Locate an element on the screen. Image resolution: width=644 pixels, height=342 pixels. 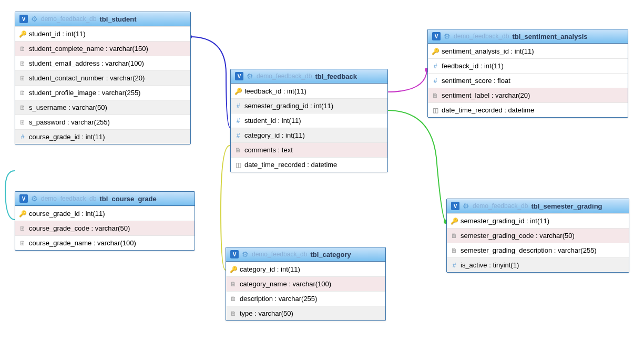
column-def: category_name : varchar(100) is located at coordinates (285, 284).